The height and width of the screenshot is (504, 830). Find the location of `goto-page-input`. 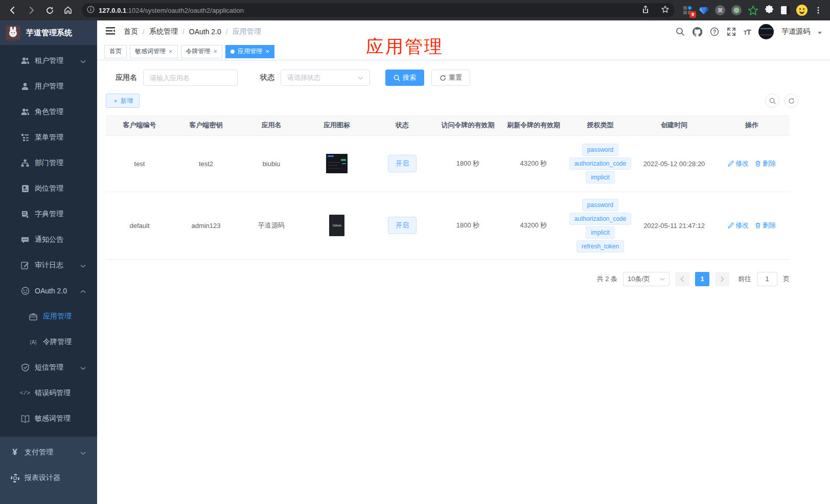

goto-page-input is located at coordinates (767, 279).